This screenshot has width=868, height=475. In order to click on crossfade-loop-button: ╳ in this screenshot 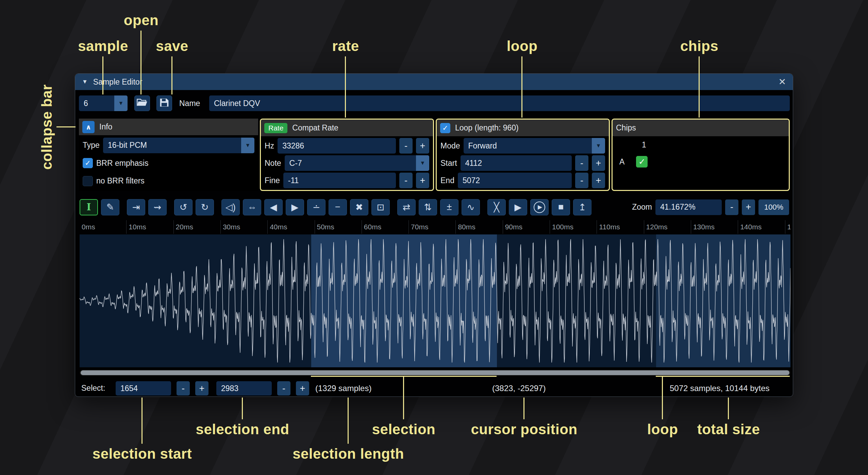, I will do `click(497, 207)`.